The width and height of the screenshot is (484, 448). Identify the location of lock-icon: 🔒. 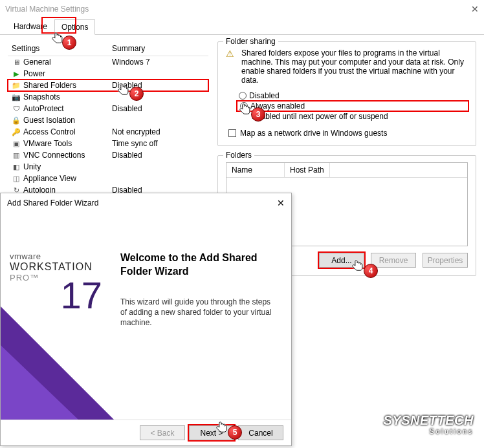
(16, 120).